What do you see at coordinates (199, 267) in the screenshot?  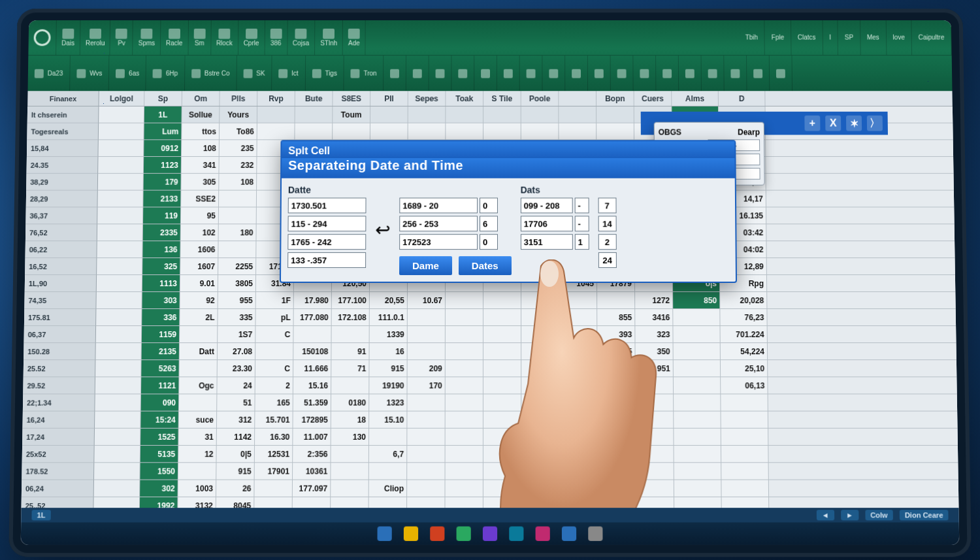 I see `cell: 1607` at bounding box center [199, 267].